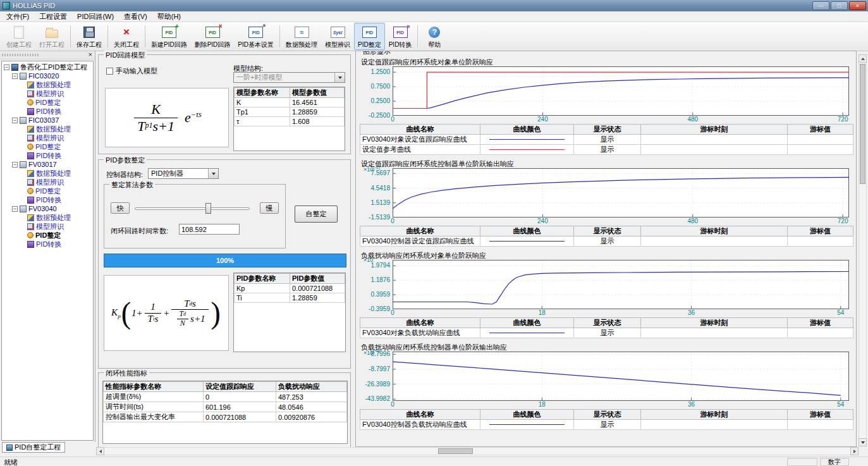  Describe the element at coordinates (192, 209) in the screenshot. I see `speed-slider-track` at that location.